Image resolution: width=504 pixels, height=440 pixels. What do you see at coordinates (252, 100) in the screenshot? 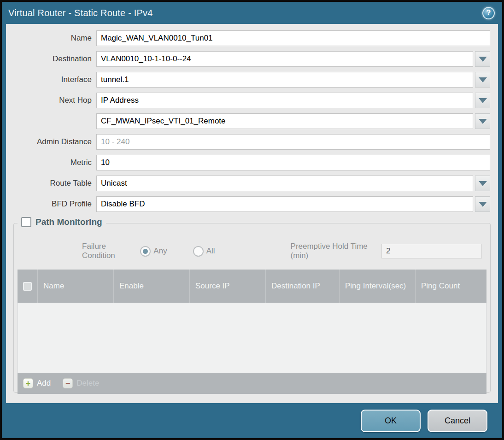
I see `form-row-next-hop: Next Hop` at bounding box center [252, 100].